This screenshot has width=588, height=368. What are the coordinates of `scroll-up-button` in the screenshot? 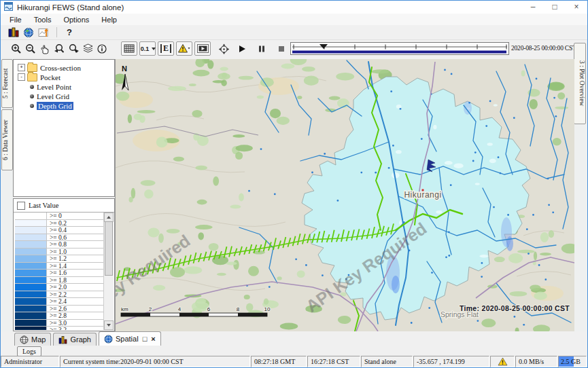 It's located at (109, 217).